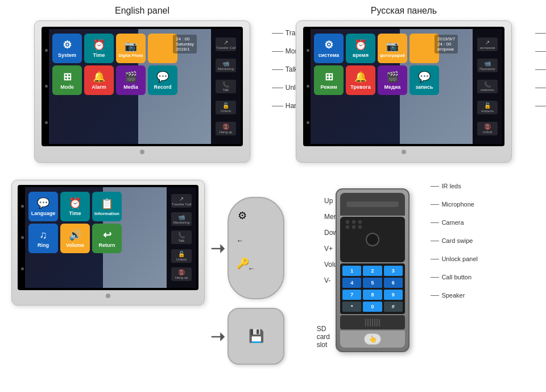 The height and width of the screenshot is (392, 546). What do you see at coordinates (424, 80) in the screenshot?
I see `icon-record-ru: 💬запись` at bounding box center [424, 80].